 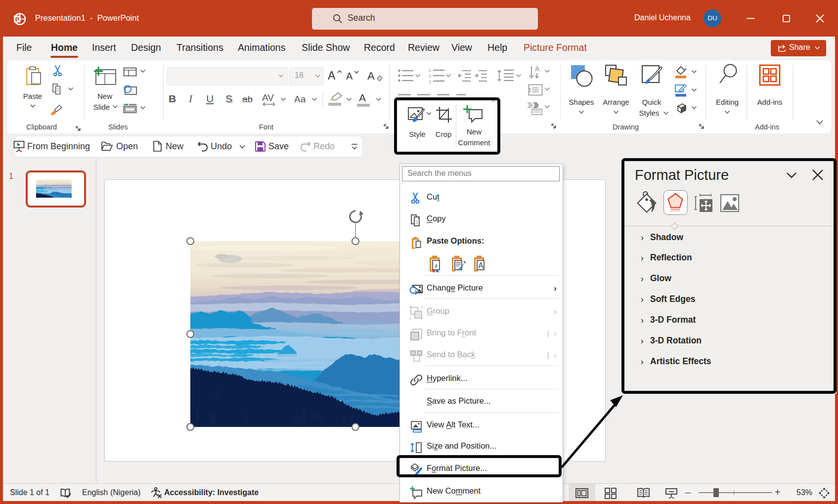 What do you see at coordinates (430, 82) in the screenshot?
I see `svg-text: 3` at bounding box center [430, 82].